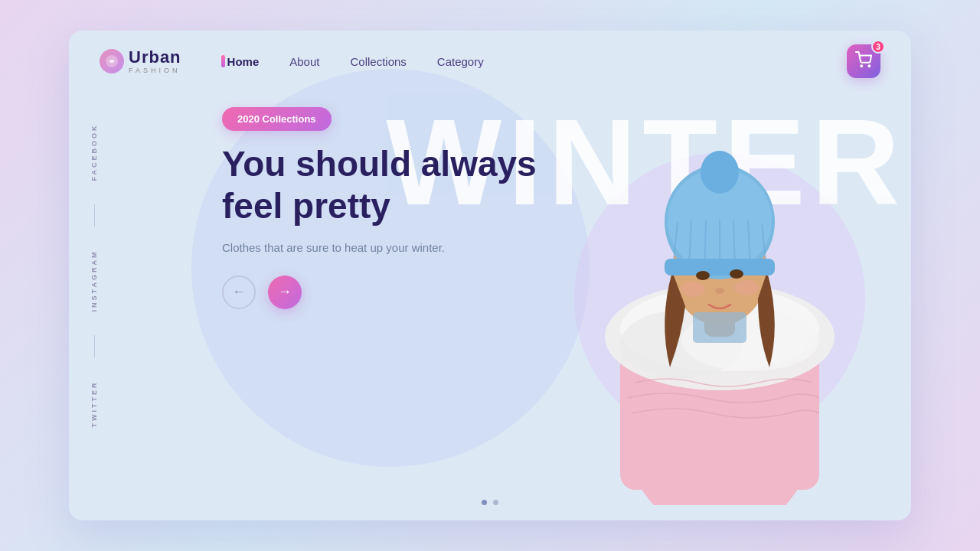 This screenshot has height=551, width=980. I want to click on social-twitter: TWITTER, so click(94, 404).